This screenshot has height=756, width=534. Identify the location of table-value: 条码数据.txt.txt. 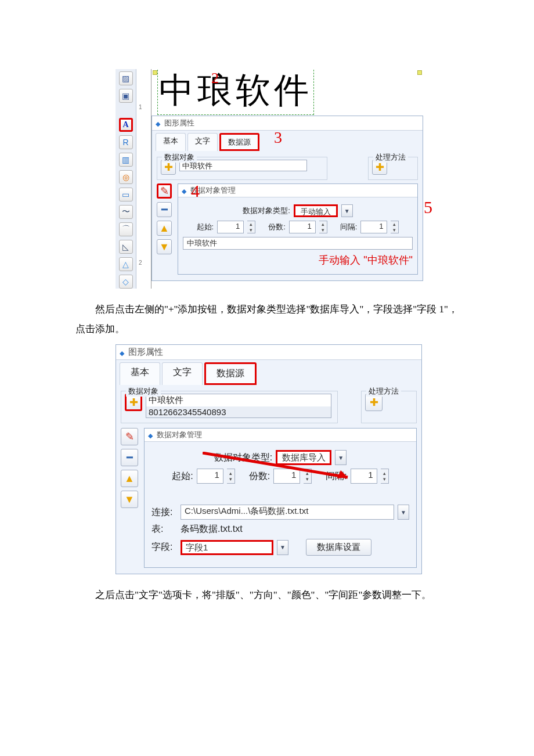
(211, 530).